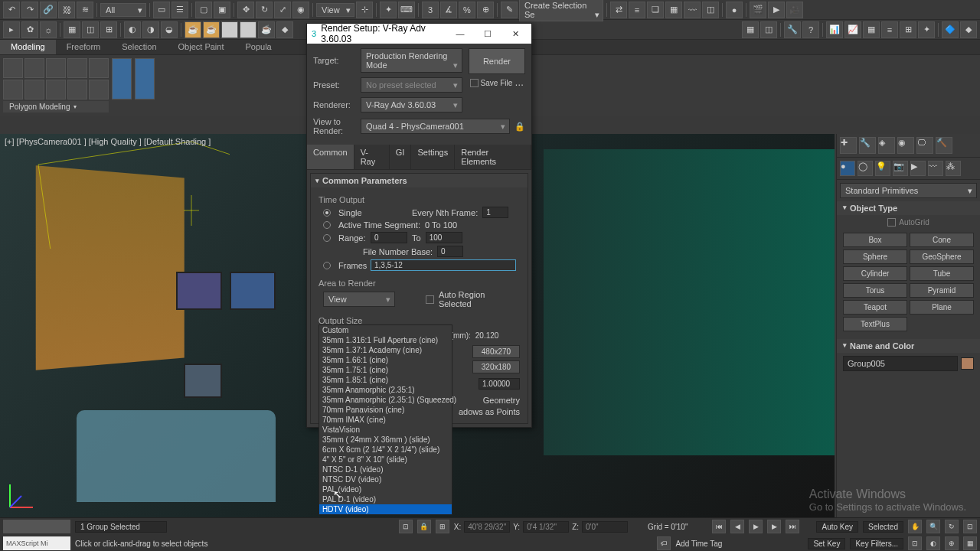 The width and height of the screenshot is (980, 551). I want to click on render-button: Render, so click(497, 61).